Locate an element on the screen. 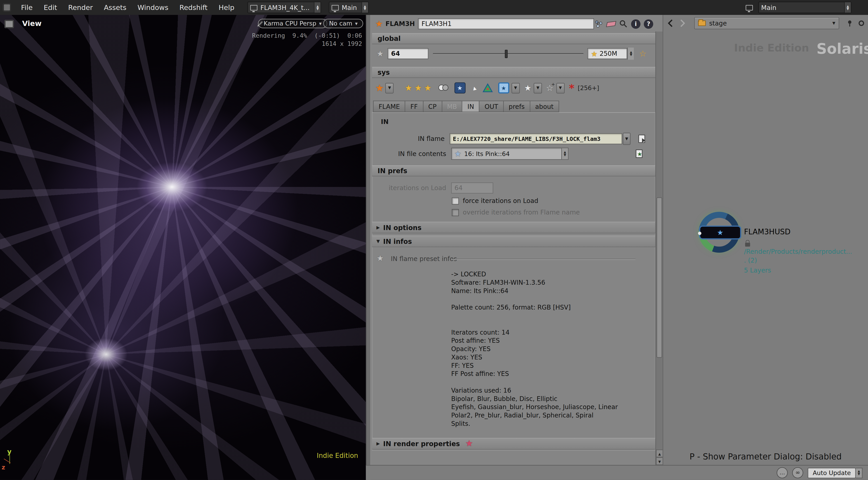  eraser-icon is located at coordinates (611, 24).